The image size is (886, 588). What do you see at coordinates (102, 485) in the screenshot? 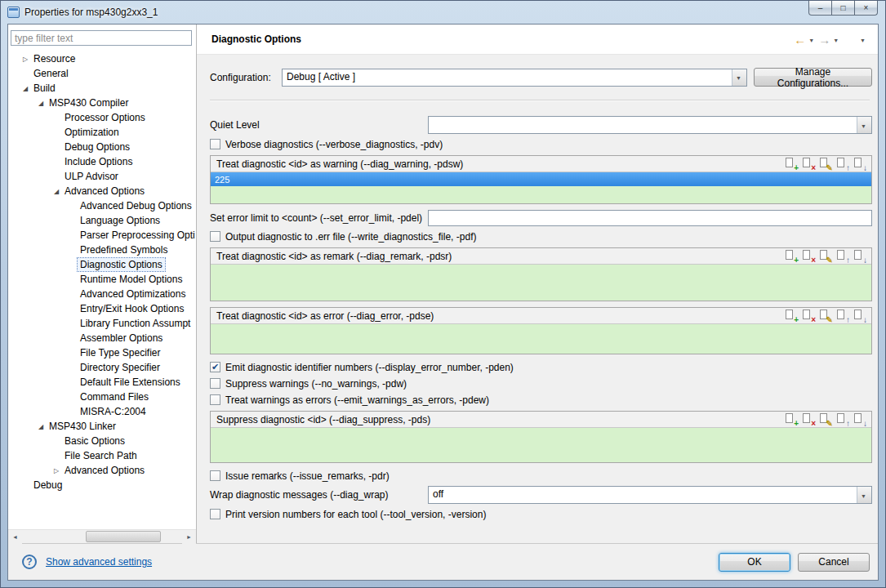
I see `tree-item-debug: Debug` at bounding box center [102, 485].